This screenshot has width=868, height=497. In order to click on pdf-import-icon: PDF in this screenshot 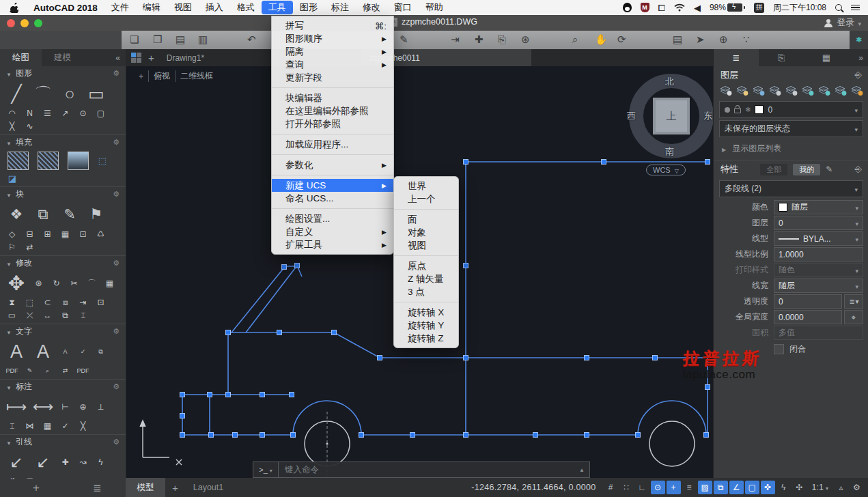, I will do `click(83, 371)`.